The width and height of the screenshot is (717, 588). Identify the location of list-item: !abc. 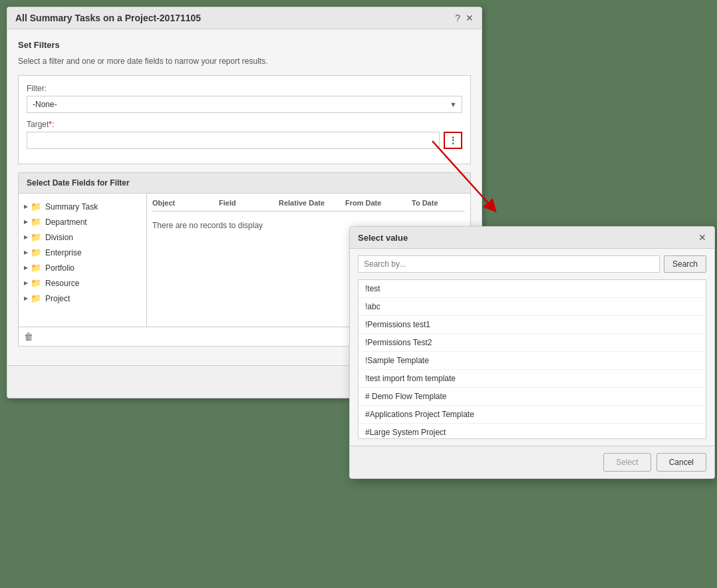
(532, 307).